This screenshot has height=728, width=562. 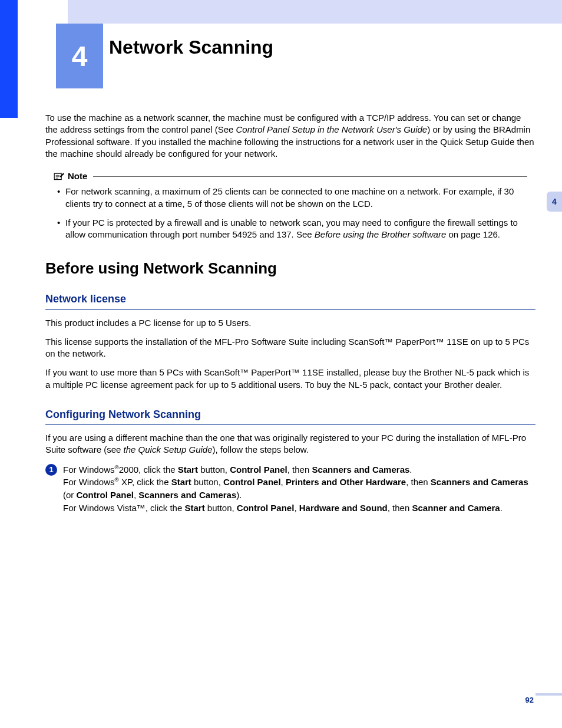 What do you see at coordinates (290, 136) in the screenshot?
I see `intro-paragraph: To use the machine as a network scanner,…` at bounding box center [290, 136].